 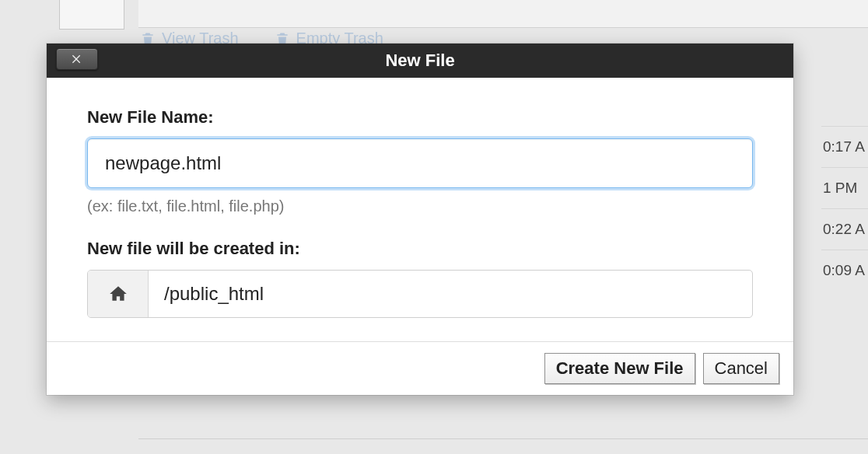 I want to click on location-label: New file will be created in:, so click(x=420, y=249).